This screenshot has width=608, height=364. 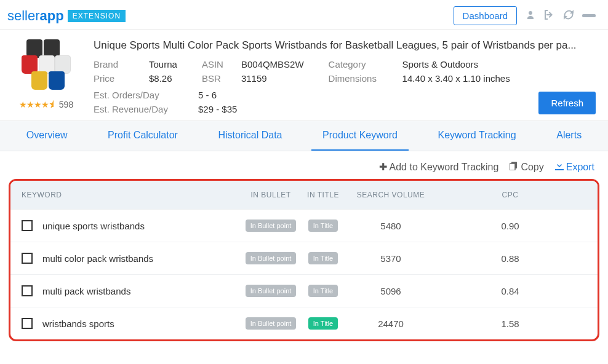 What do you see at coordinates (575, 167) in the screenshot?
I see `export-button: Export` at bounding box center [575, 167].